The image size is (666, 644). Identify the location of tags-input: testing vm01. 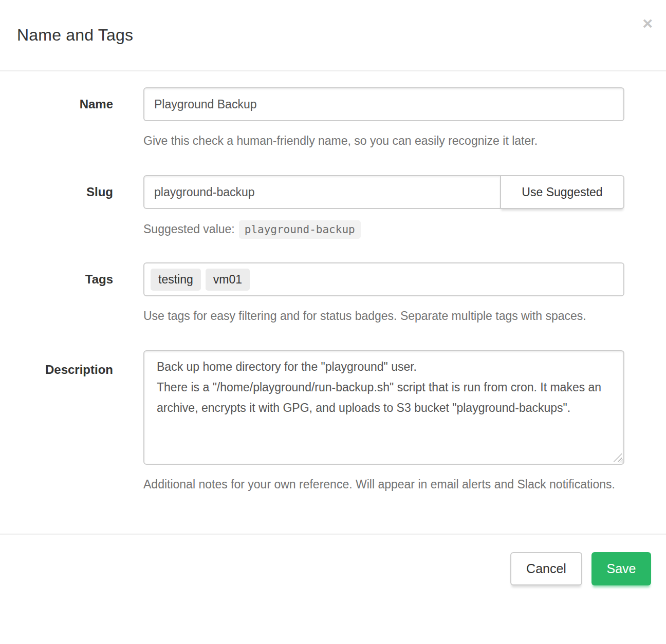
(384, 279).